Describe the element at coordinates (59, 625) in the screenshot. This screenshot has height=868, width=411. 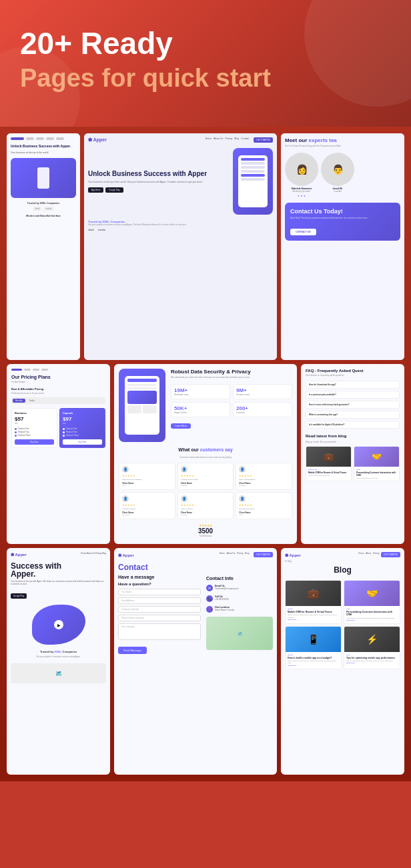
I see `cp-blob: ▶` at that location.